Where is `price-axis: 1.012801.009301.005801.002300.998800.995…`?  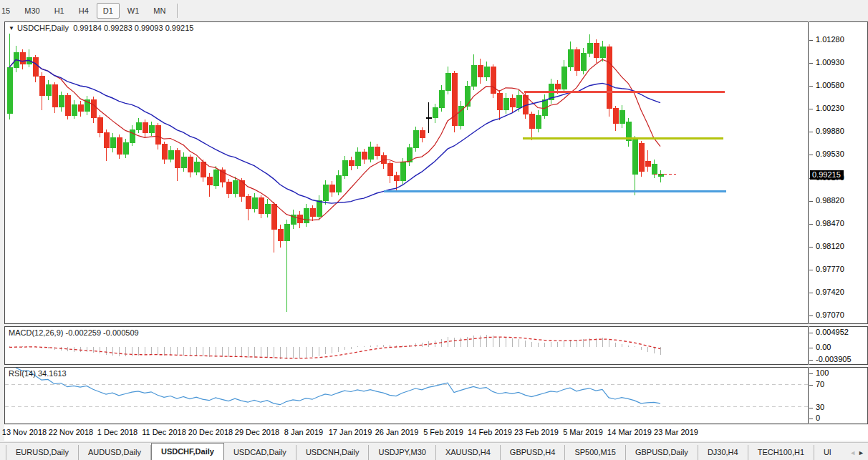 price-axis: 1.012801.009301.005801.002300.998800.995… is located at coordinates (839, 173).